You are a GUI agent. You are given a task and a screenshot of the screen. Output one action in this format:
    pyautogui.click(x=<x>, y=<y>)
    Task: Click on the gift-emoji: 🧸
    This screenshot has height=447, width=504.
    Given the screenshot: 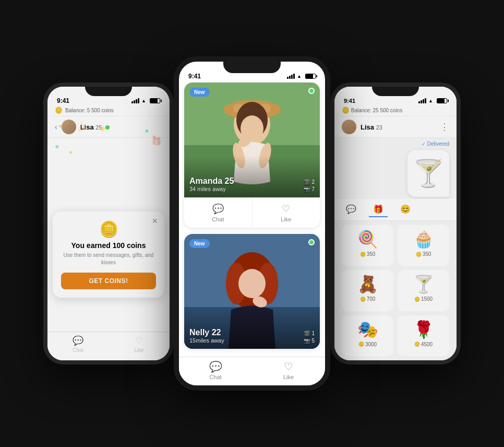 What is the action you would take?
    pyautogui.click(x=368, y=284)
    